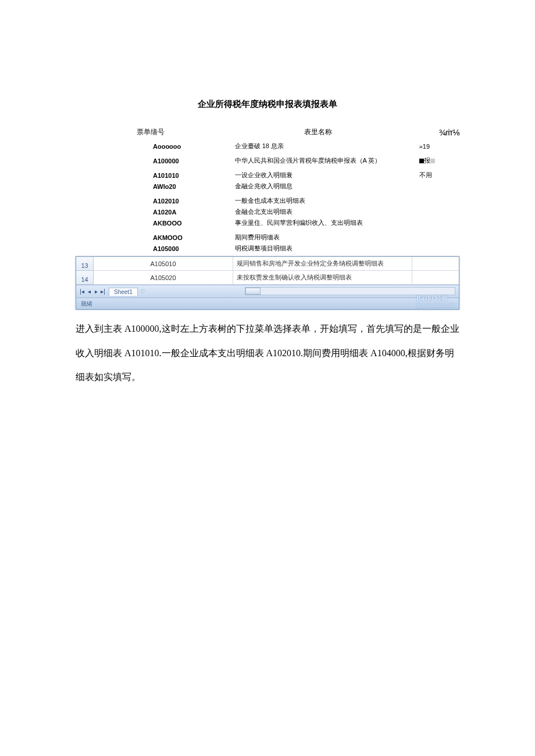 This screenshot has height=756, width=535. I want to click on cell-name: 事业里住、民间苹营利编织收入、支出明细表, so click(319, 223).